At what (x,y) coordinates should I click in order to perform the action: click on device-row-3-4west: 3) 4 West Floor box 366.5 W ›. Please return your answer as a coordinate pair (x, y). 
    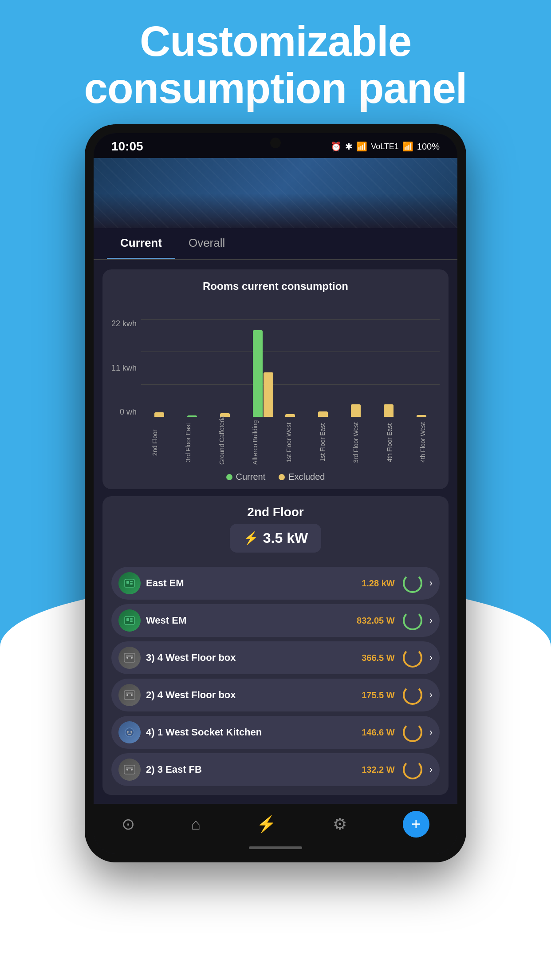
    Looking at the image, I should click on (276, 658).